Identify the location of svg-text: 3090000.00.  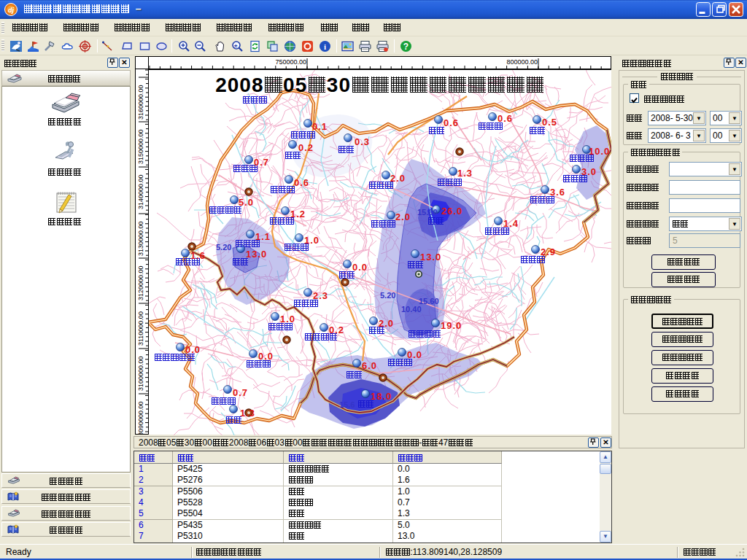
(141, 418).